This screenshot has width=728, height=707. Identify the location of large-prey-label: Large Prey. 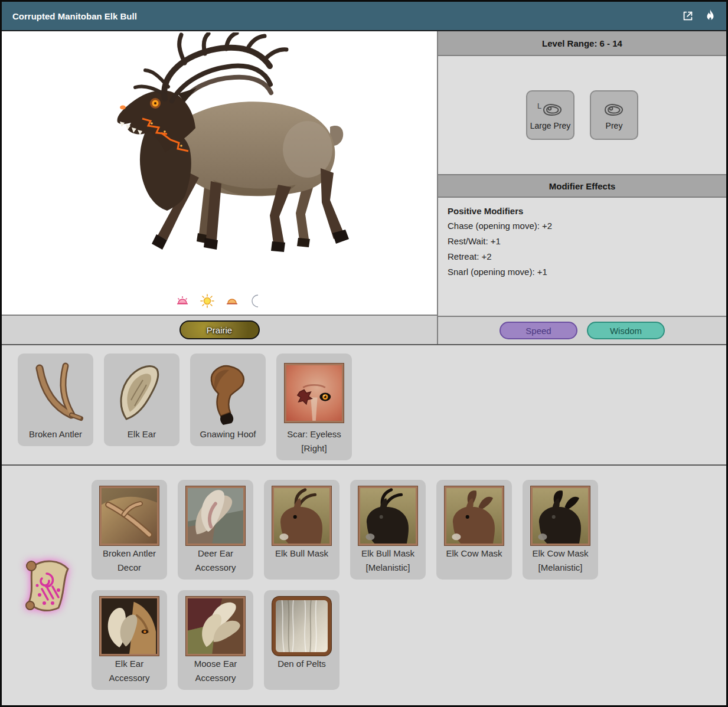
(550, 126).